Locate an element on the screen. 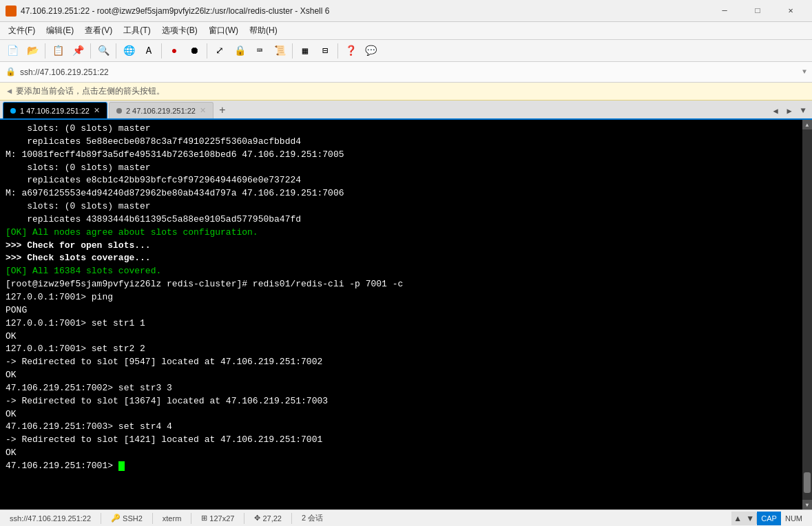 The height and width of the screenshot is (526, 812). terminal-line-3: M: 10081fecff4b89f3a5dfe495314b7263e108b… is located at coordinates (401, 156).